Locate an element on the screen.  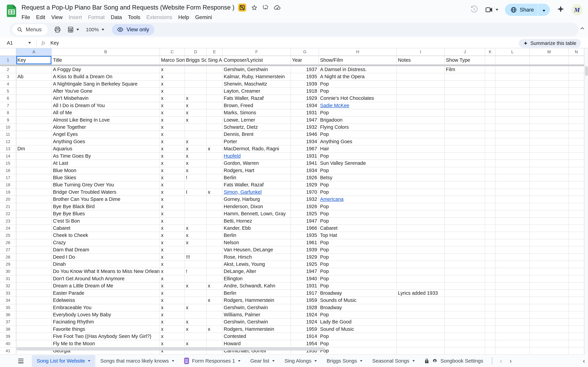
view-only-button: View only is located at coordinates (133, 30).